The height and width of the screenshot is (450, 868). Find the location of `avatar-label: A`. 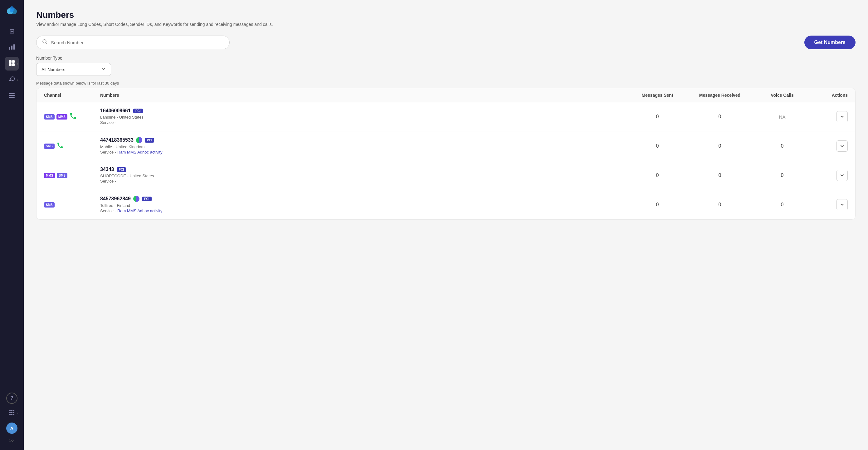

avatar-label: A is located at coordinates (12, 428).